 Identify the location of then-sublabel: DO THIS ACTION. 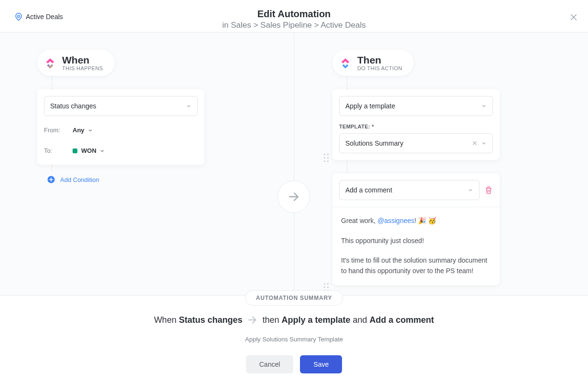
(380, 68).